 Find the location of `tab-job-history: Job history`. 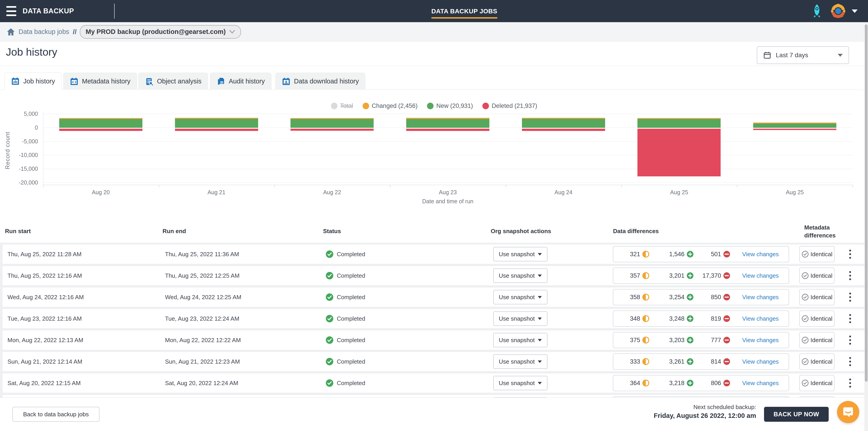

tab-job-history: Job history is located at coordinates (33, 82).